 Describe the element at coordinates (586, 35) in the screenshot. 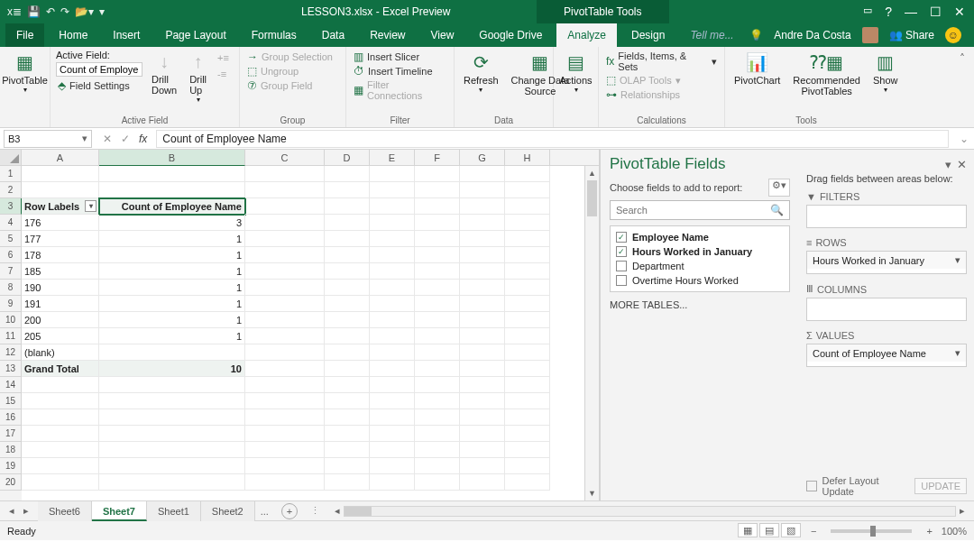

I see `tab-analyze: Analyze` at that location.